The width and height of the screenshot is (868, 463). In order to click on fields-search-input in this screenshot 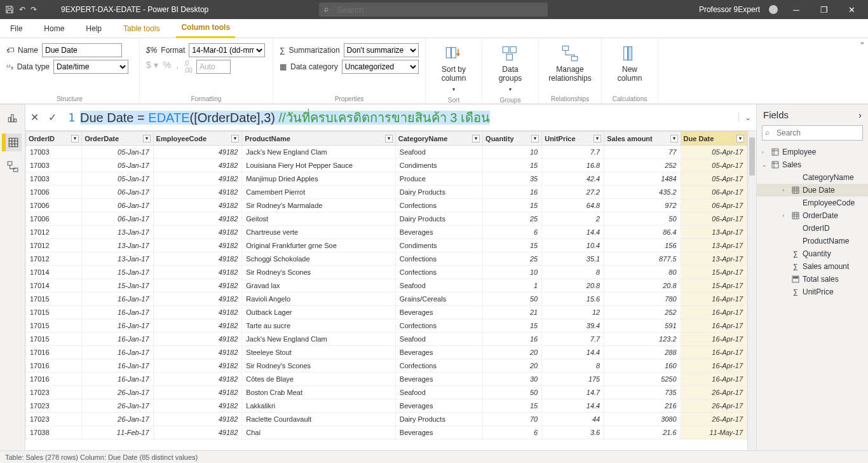, I will do `click(812, 133)`.